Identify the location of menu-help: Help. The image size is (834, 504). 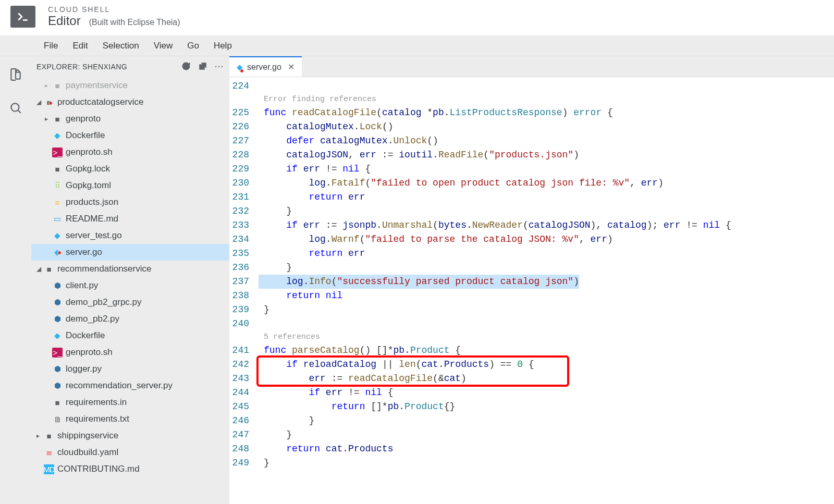
(223, 46).